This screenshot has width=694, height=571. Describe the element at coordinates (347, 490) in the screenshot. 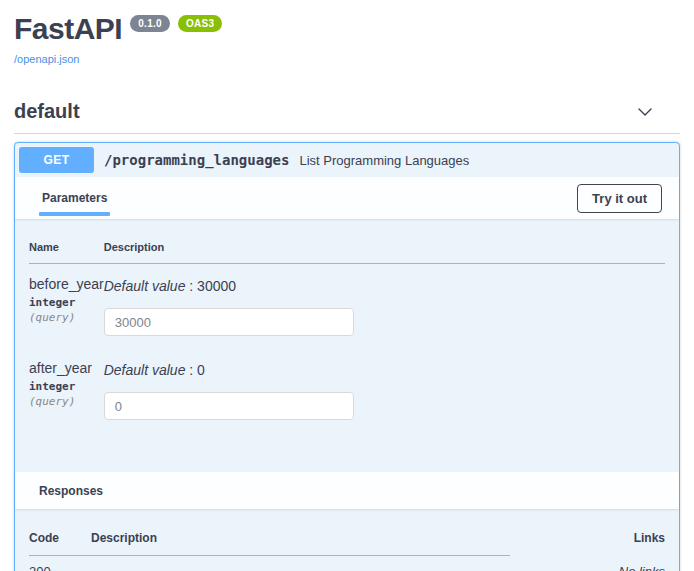

I see `responses-section-header: Responses` at that location.